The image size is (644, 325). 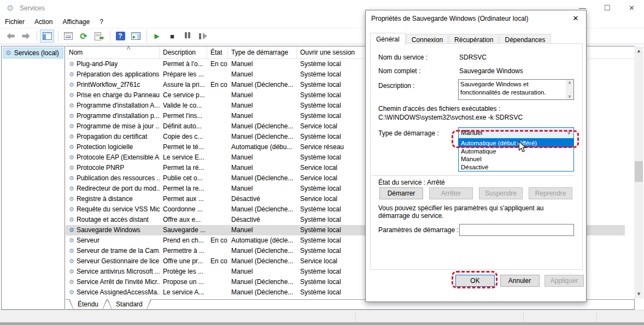 What do you see at coordinates (639, 172) in the screenshot?
I see `scrollbar-thumb` at bounding box center [639, 172].